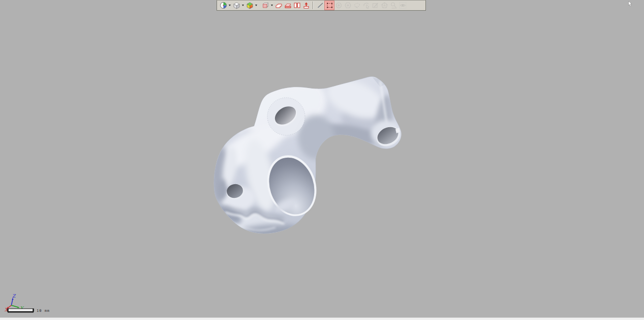 The image size is (644, 320). I want to click on section-extract-arrow-icon, so click(306, 5).